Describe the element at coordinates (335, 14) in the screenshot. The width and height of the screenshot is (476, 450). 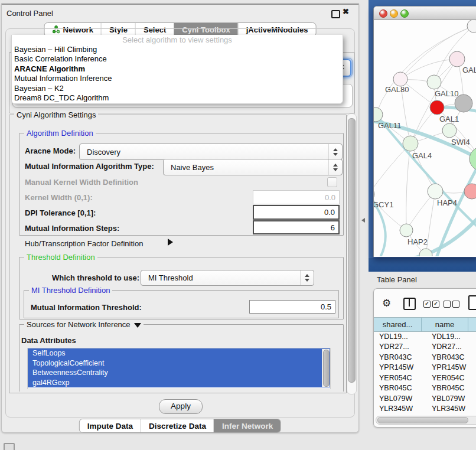
I see `float-window-icon` at that location.